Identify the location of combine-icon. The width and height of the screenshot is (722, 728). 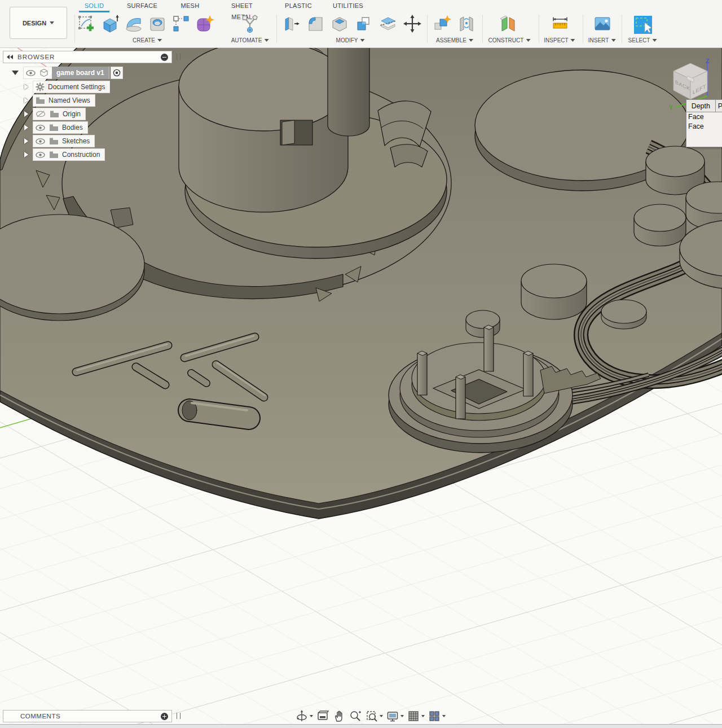
(364, 24).